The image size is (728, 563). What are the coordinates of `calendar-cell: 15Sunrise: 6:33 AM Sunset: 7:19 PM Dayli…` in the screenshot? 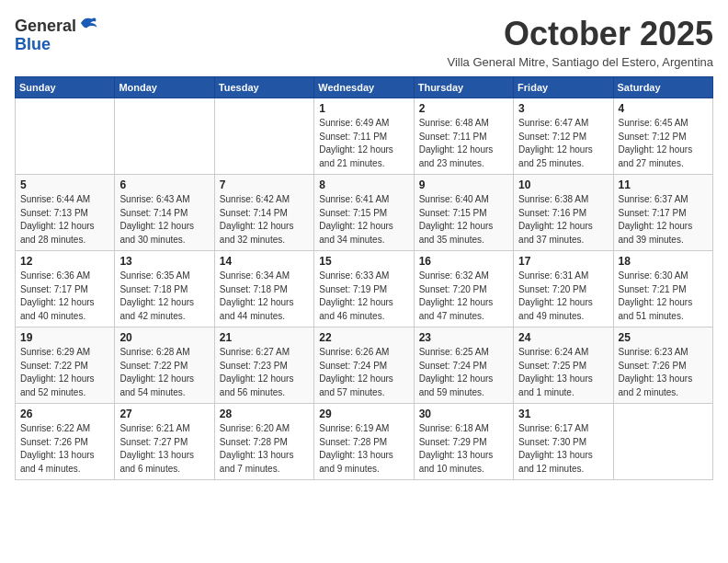 It's located at (364, 289).